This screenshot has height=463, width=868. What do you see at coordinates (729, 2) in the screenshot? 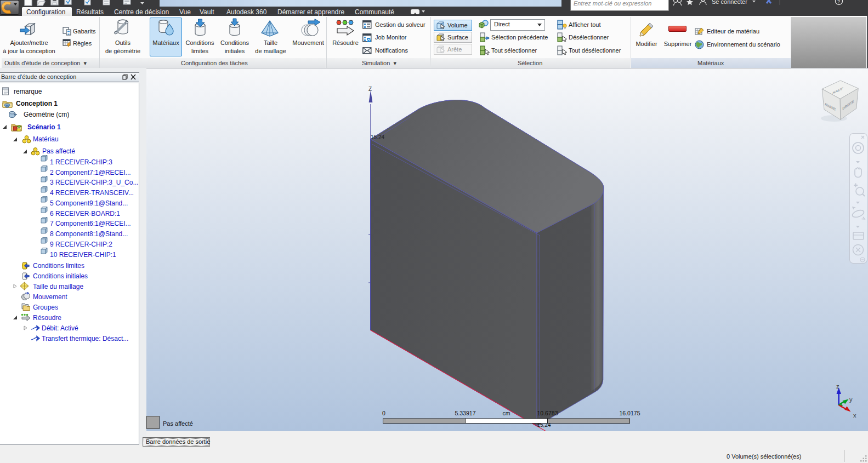
I see `svg-text: Se connecter` at bounding box center [729, 2].